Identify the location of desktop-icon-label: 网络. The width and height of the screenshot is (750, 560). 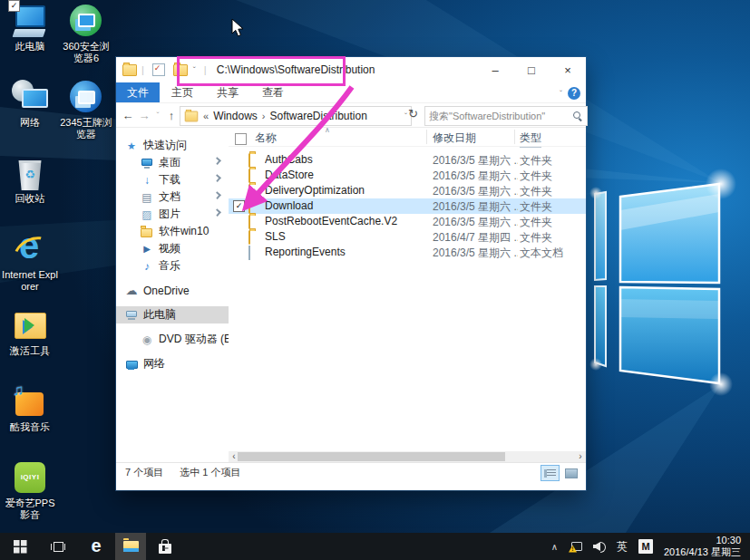
(30, 123).